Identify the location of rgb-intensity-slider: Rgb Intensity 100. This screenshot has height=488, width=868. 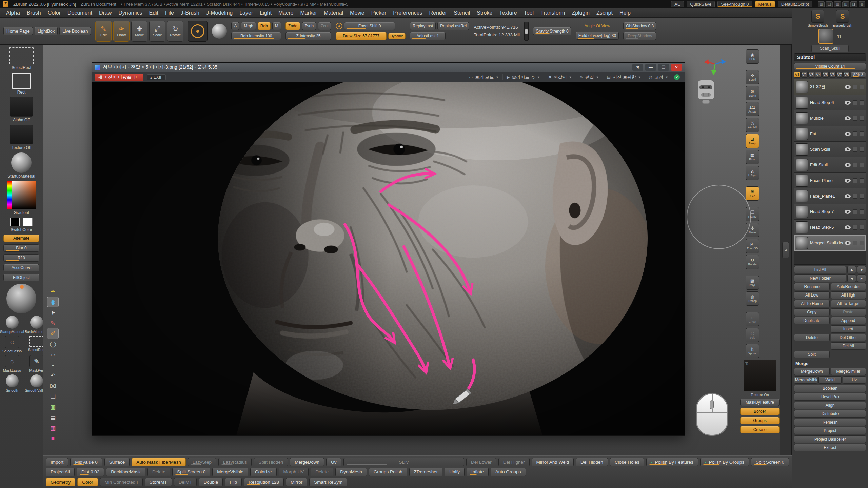
(256, 36).